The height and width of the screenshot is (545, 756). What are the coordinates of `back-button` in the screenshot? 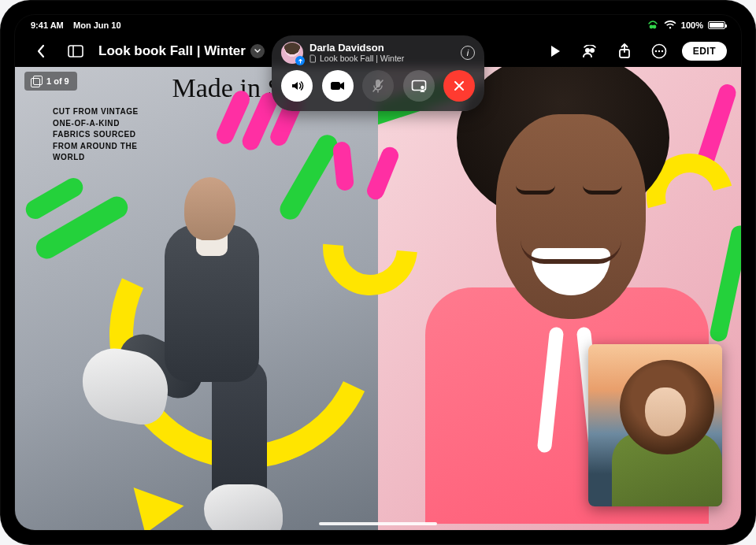 It's located at (41, 51).